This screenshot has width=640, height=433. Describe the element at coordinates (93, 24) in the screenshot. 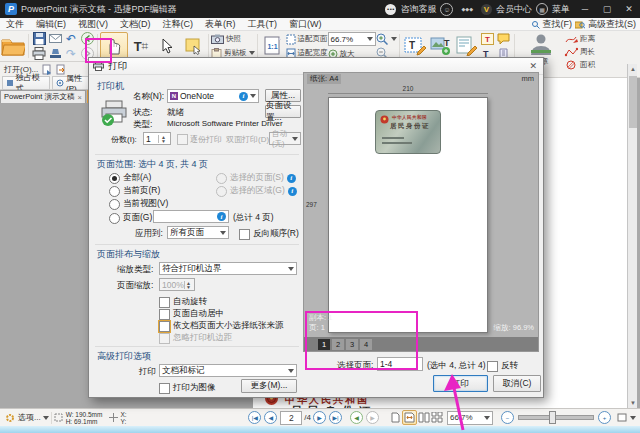

I see `menu-view: 视图(V)` at that location.